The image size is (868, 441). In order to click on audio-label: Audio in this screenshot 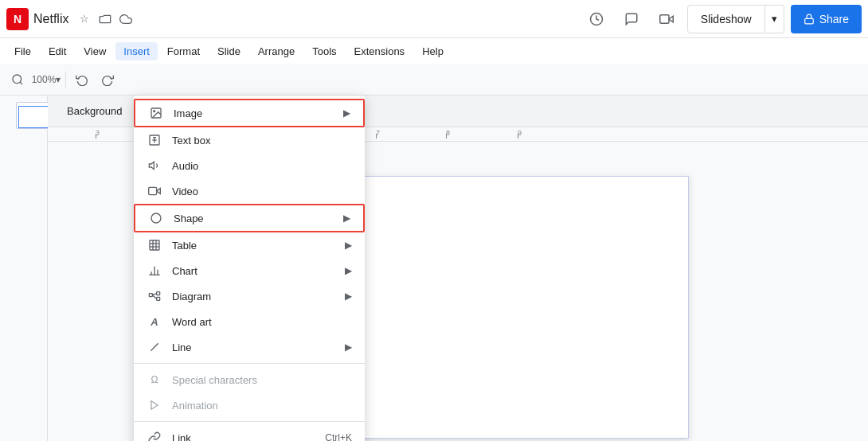, I will do `click(185, 166)`.